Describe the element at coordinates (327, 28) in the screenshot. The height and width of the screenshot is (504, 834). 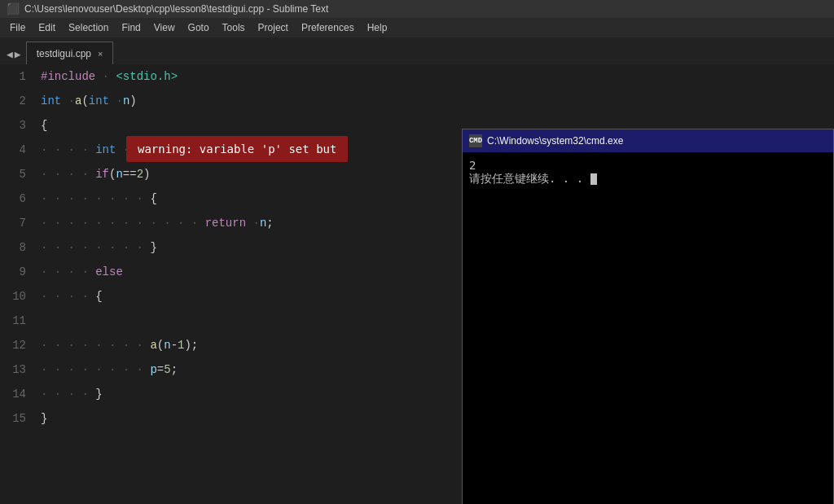
I see `menu-item-preferences: Preferences` at that location.